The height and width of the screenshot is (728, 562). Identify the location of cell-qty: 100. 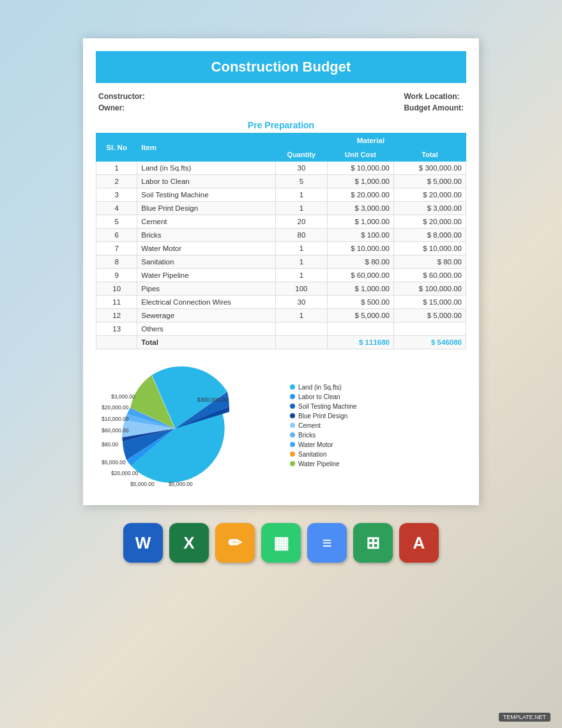
(301, 289).